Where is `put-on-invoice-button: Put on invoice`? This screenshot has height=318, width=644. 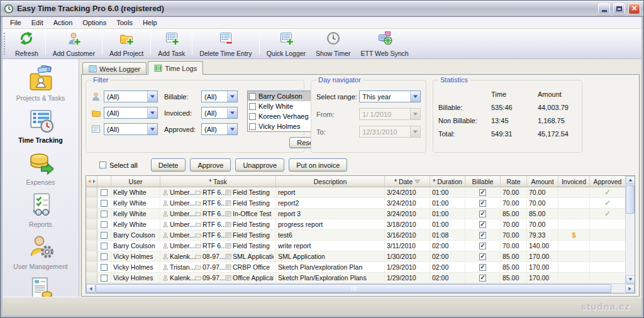
put-on-invoice-button: Put on invoice is located at coordinates (318, 165).